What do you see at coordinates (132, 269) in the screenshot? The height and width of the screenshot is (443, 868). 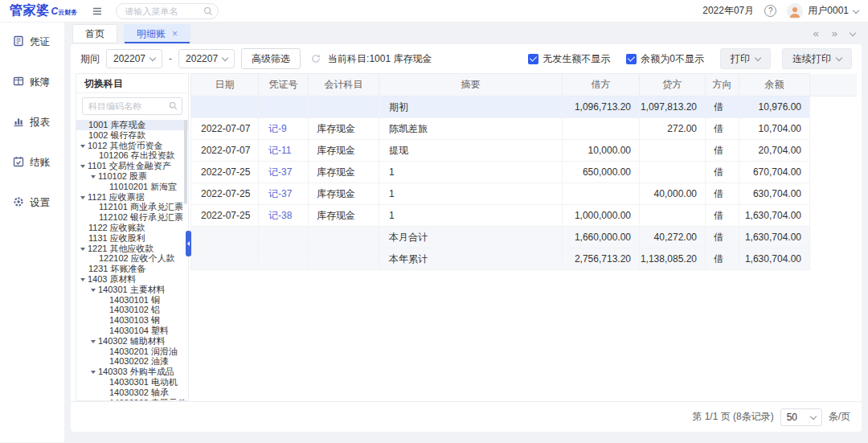 I see `tree-item: 1231 坏账准备` at bounding box center [132, 269].